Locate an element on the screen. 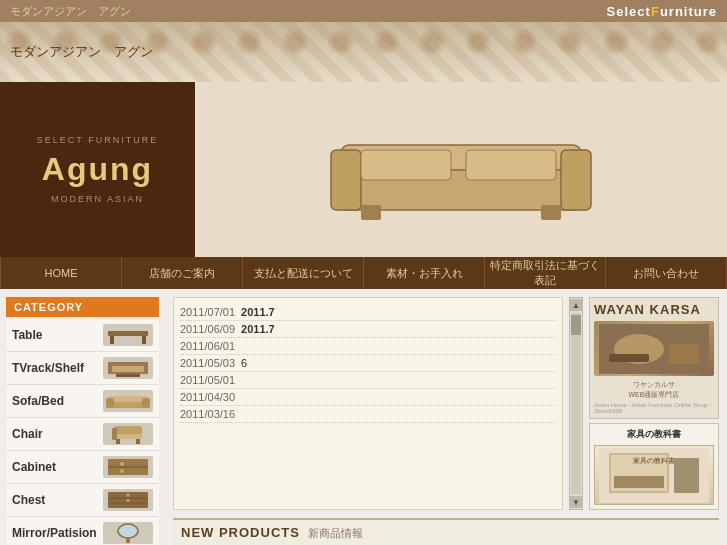  header: モダンアジアン アグン is located at coordinates (364, 52).